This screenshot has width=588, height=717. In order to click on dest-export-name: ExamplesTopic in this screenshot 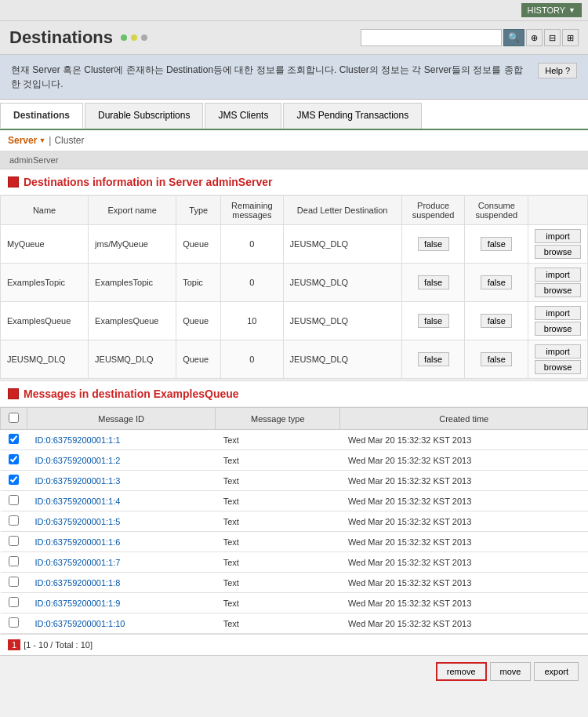, I will do `click(132, 282)`.